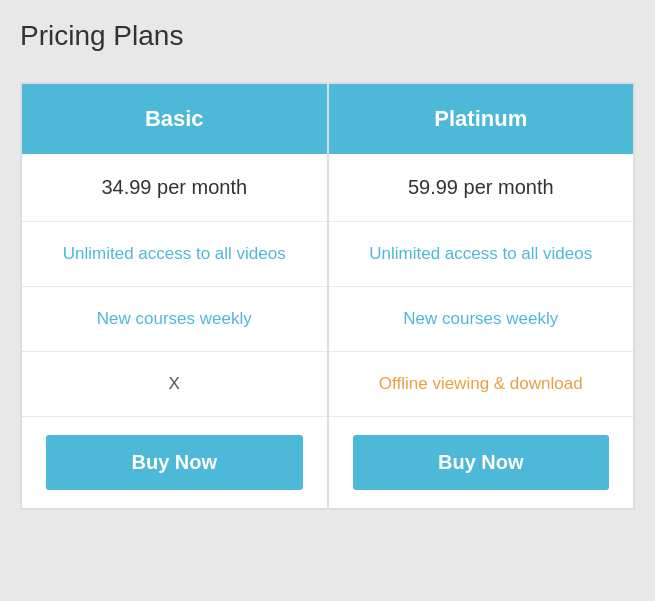 This screenshot has height=601, width=655. What do you see at coordinates (482, 188) in the screenshot?
I see `plan-price-platinum: 59.99 per month` at bounding box center [482, 188].